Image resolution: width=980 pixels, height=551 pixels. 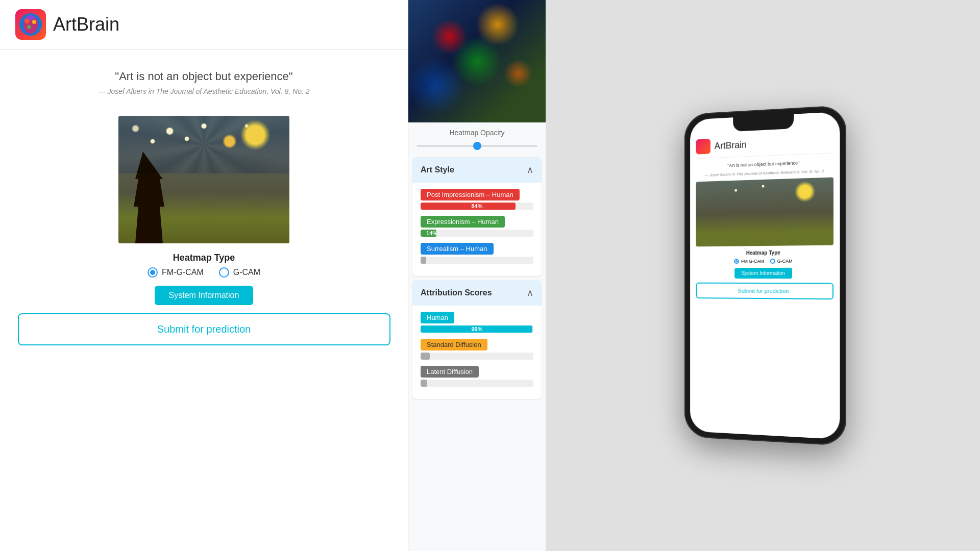 What do you see at coordinates (153, 272) in the screenshot?
I see `radio-circle-fm-gcam` at bounding box center [153, 272].